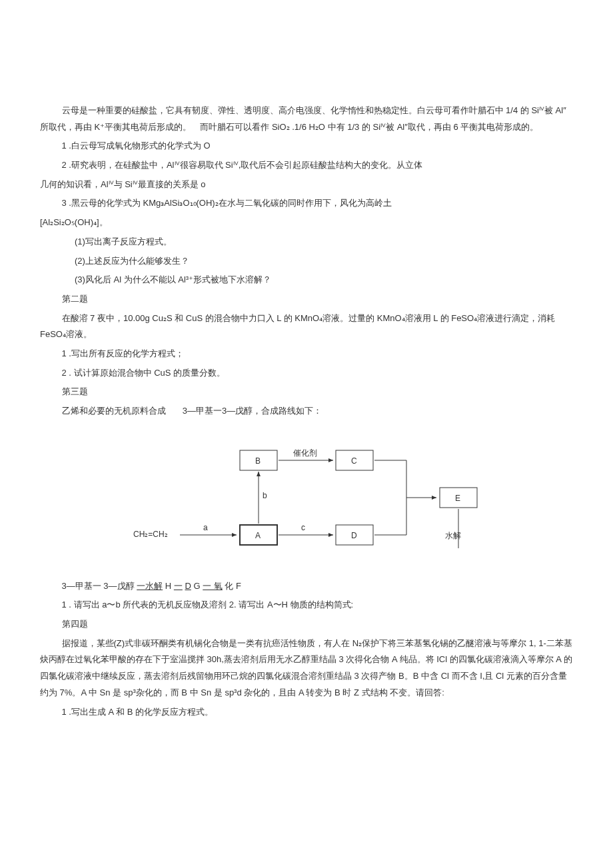 Image resolution: width=613 pixels, height=868 pixels. What do you see at coordinates (306, 392) in the screenshot?
I see `q3-heading: 第三题` at bounding box center [306, 392].